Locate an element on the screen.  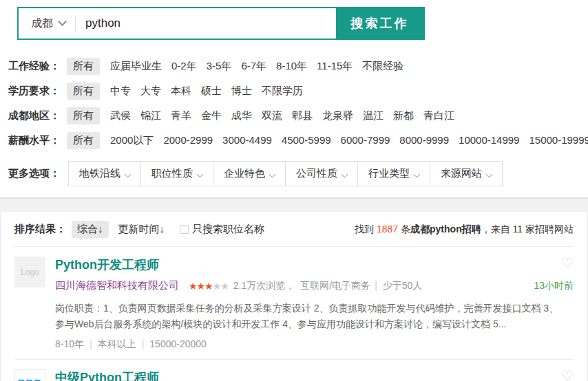
search-button: 搜索工作 is located at coordinates (380, 23).